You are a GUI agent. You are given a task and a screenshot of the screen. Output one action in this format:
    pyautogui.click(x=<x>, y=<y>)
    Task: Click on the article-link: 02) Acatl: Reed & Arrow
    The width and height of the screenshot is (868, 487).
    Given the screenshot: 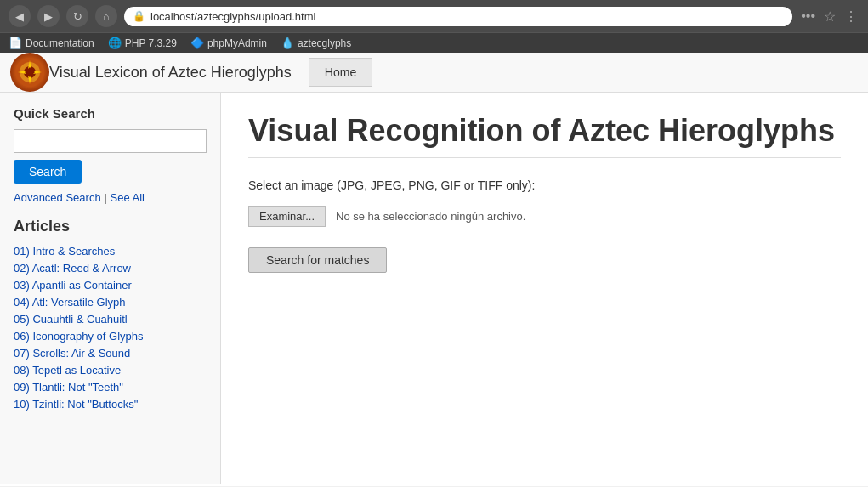 What is the action you would take?
    pyautogui.click(x=72, y=269)
    